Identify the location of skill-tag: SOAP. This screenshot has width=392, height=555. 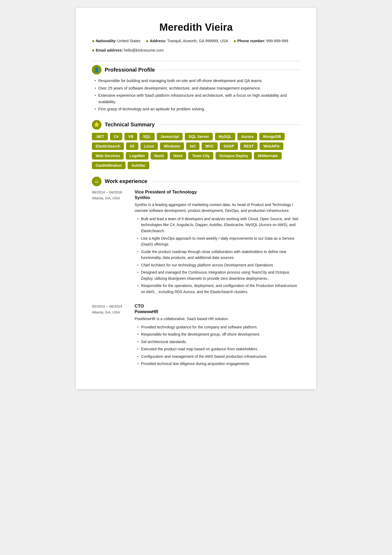
(229, 146).